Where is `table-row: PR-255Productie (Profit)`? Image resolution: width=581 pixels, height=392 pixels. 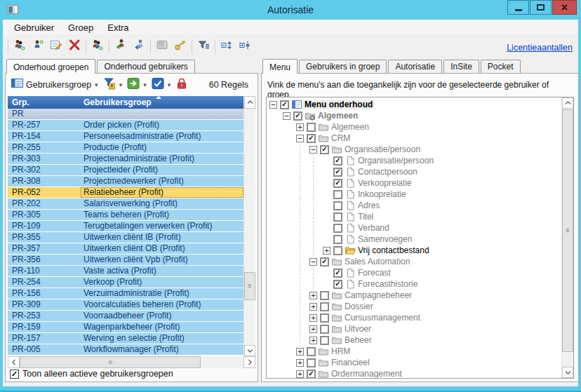 table-row: PR-255Productie (Profit) is located at coordinates (126, 148).